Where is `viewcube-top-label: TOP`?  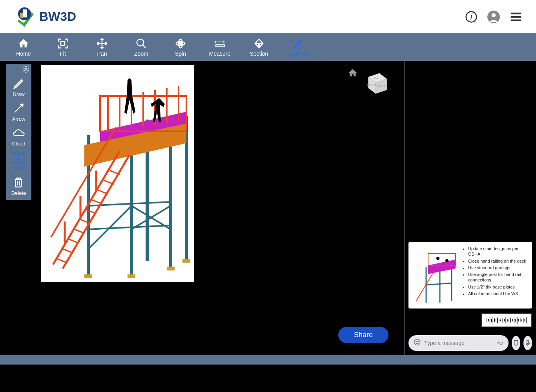 viewcube-top-label: TOP is located at coordinates (377, 78).